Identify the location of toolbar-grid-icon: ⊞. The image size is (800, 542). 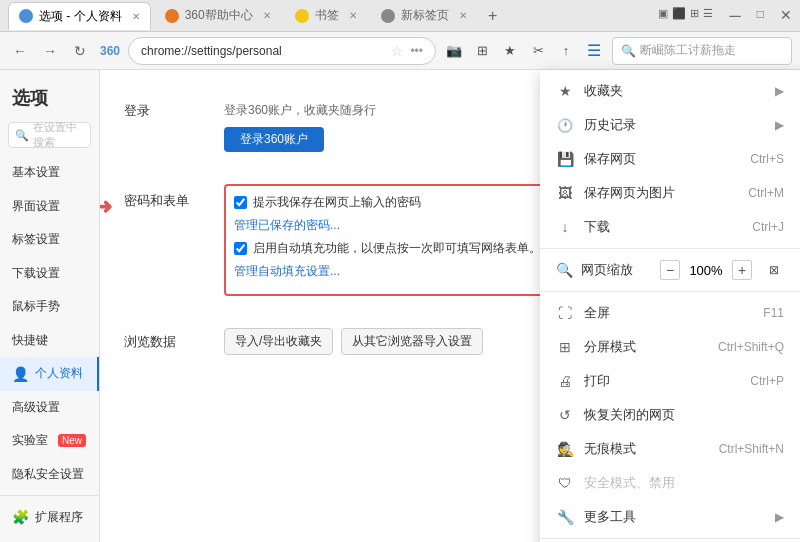
(482, 51).